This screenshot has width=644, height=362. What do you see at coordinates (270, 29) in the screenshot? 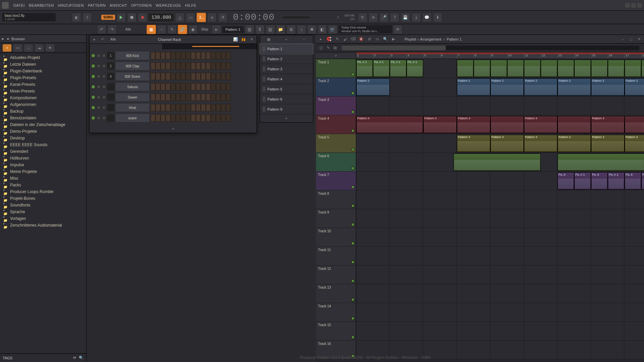
I see `pianoroll-toggle-button: ▤` at bounding box center [270, 29].